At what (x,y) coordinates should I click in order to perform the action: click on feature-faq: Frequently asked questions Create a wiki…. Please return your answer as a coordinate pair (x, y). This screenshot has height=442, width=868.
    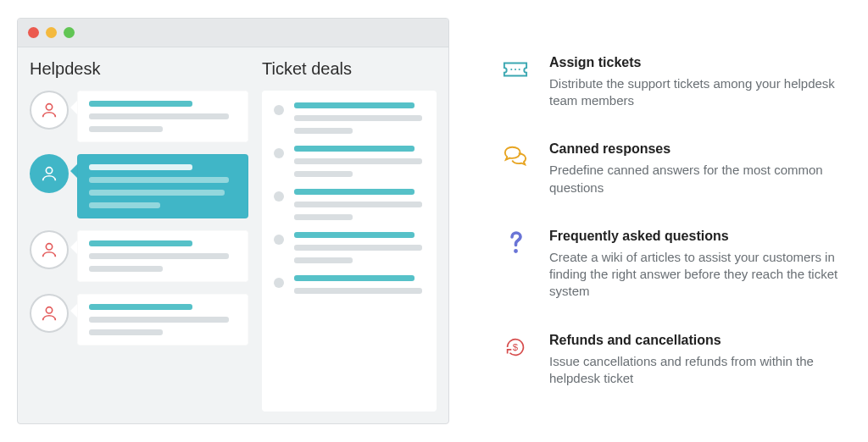
    Looking at the image, I should click on (672, 264).